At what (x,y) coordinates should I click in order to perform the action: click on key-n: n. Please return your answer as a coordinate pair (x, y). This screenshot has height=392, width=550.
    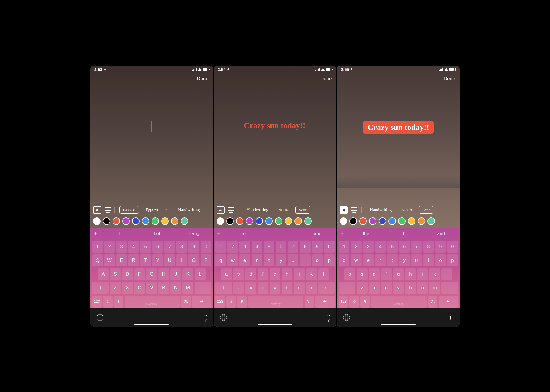
    Looking at the image, I should click on (299, 288).